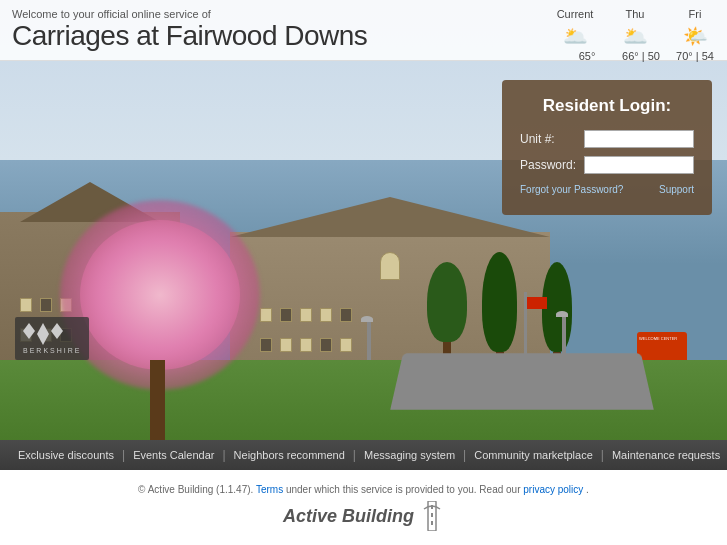 The height and width of the screenshot is (545, 727). Describe the element at coordinates (635, 14) in the screenshot. I see `weather-days: Current Thu Fri` at that location.